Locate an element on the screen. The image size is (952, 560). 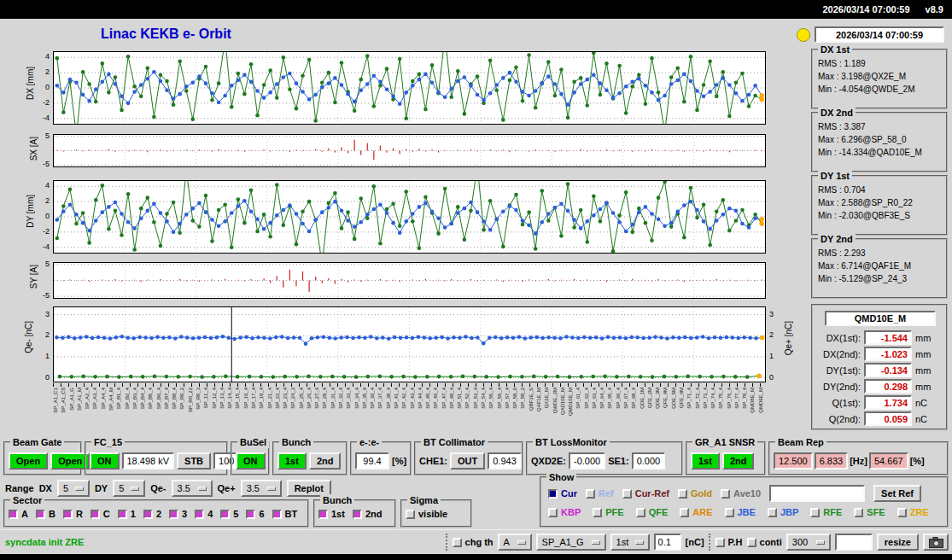
sector-checkbox-c: C is located at coordinates (101, 514).